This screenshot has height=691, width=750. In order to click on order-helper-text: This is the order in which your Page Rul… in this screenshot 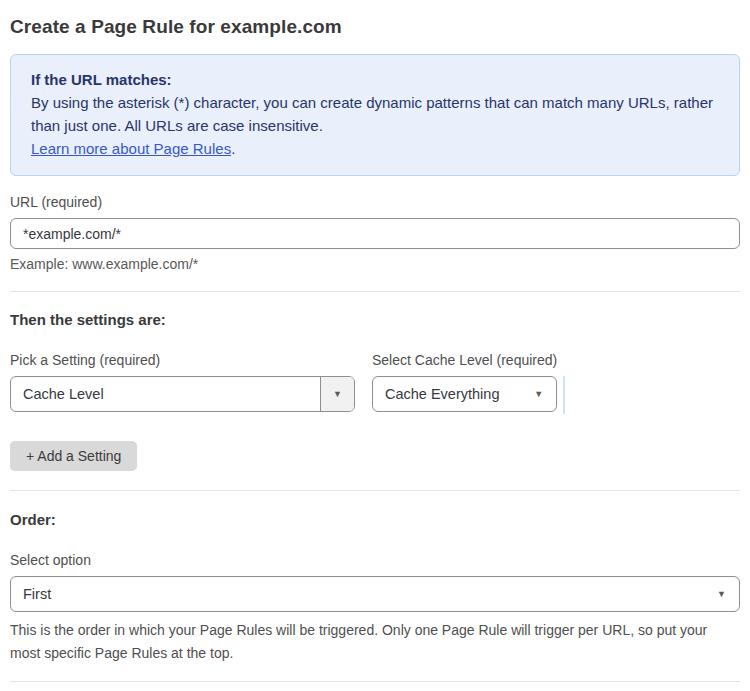, I will do `click(375, 642)`.